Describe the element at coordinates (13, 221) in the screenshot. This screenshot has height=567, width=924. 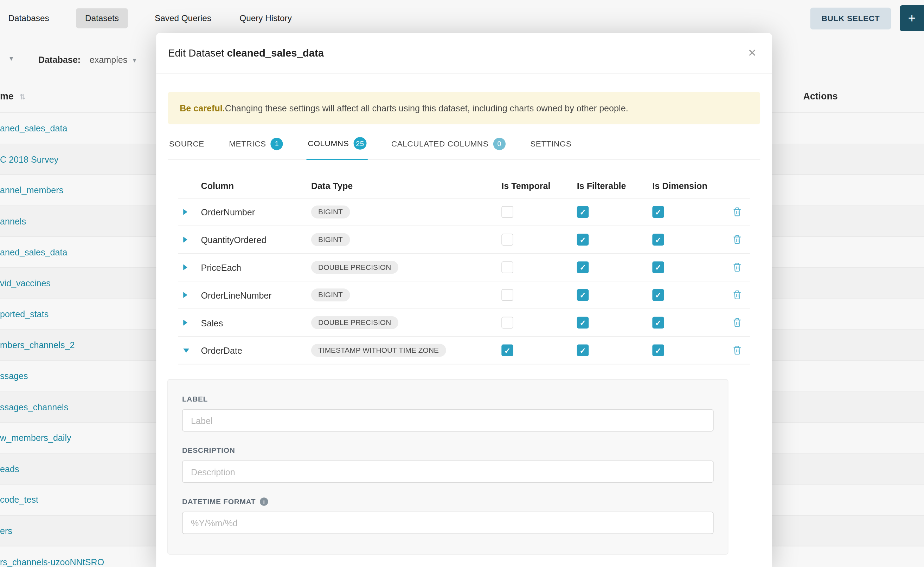
I see `dataset-link: annels` at that location.